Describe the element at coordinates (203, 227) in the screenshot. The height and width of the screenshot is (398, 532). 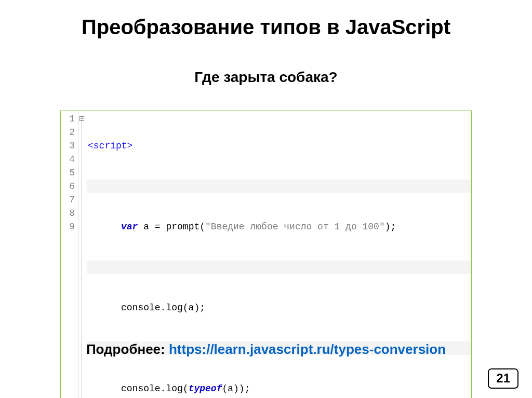
I see `code-token: (` at that location.